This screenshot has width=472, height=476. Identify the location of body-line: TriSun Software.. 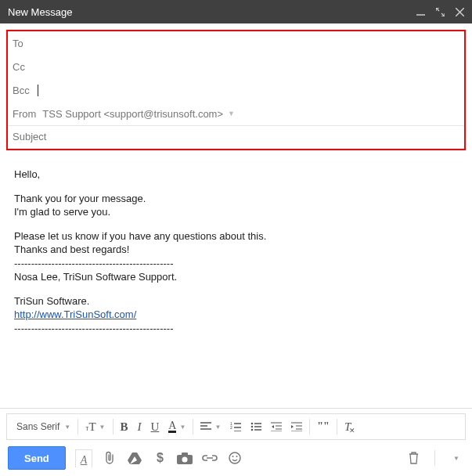
(236, 301).